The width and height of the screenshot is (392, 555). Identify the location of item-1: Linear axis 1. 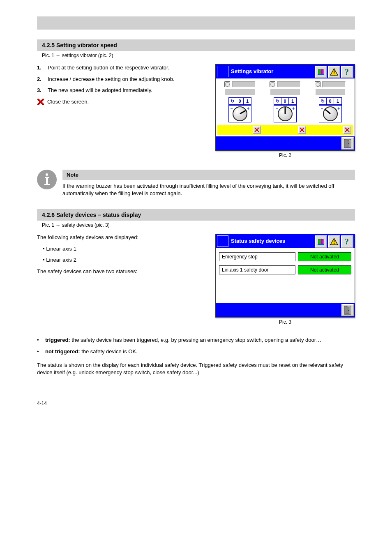
(61, 249).